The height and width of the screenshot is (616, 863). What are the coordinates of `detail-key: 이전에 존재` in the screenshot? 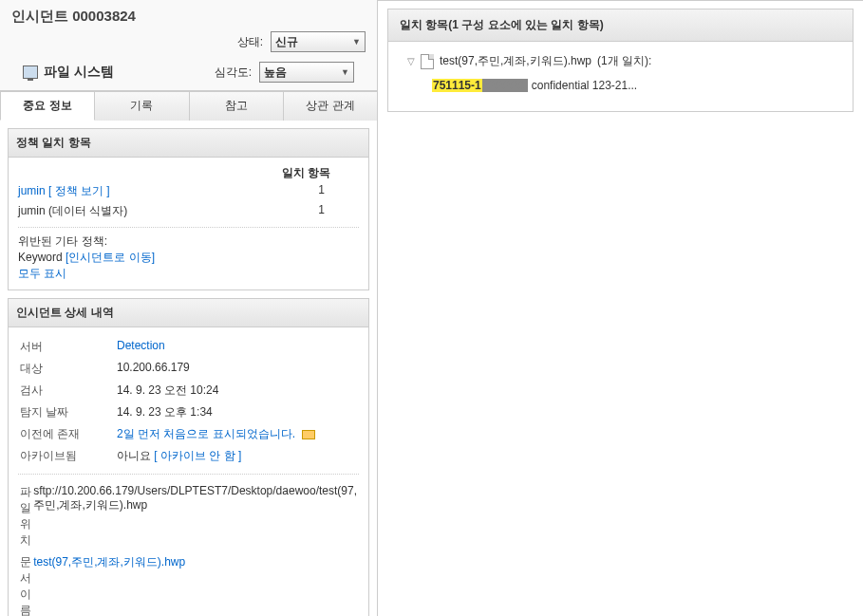 It's located at (67, 435).